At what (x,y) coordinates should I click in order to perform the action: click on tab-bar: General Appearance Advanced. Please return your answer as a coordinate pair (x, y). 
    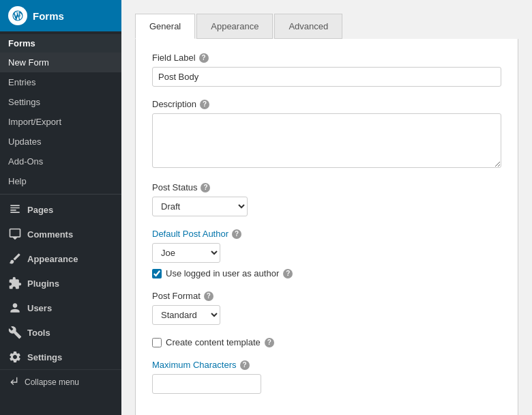
    Looking at the image, I should click on (327, 26).